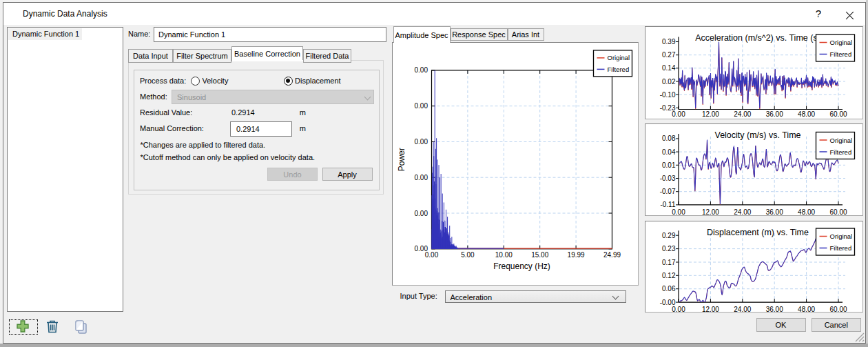 This screenshot has height=347, width=868. Describe the element at coordinates (668, 178) in the screenshot. I see `svg-text: -0.03` at that location.